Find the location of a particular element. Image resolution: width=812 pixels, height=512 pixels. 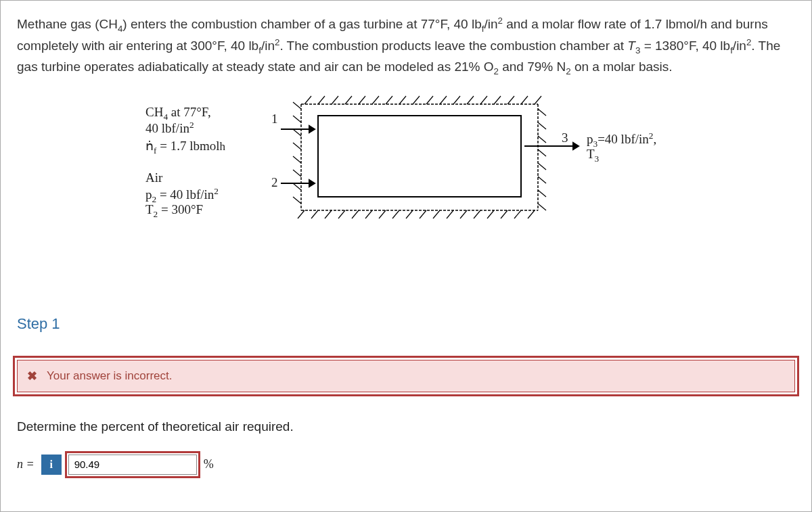

answer-row: n = i % is located at coordinates (406, 465).